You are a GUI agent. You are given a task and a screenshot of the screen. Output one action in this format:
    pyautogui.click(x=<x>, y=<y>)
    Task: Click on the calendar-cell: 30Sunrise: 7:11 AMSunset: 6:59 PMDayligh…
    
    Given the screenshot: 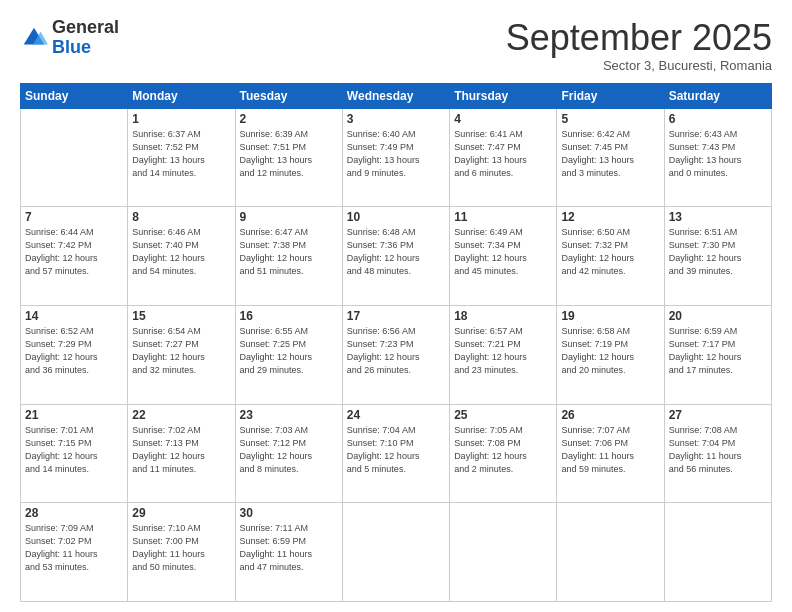 What is the action you would take?
    pyautogui.click(x=288, y=552)
    